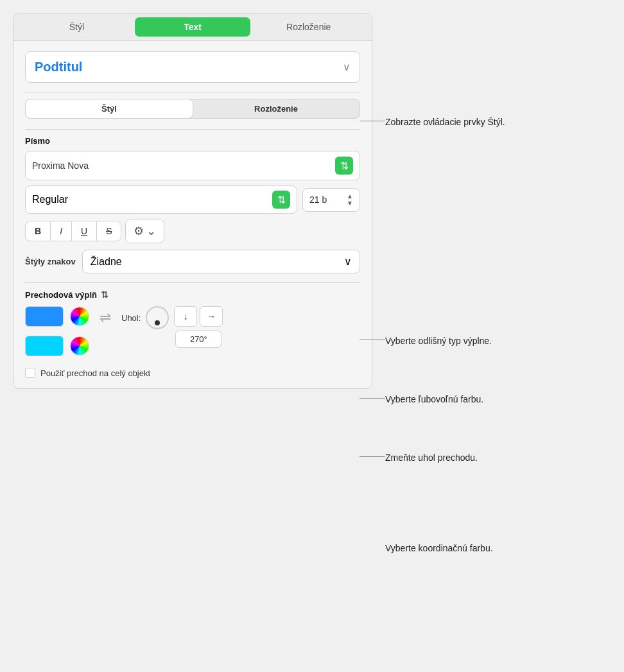 This screenshot has height=672, width=624. Describe the element at coordinates (95, 374) in the screenshot. I see `checkbox-label: Použiť prechod na celý objekt` at that location.